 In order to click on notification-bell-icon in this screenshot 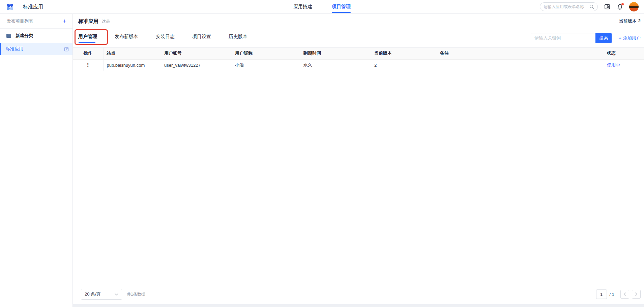, I will do `click(620, 7)`.